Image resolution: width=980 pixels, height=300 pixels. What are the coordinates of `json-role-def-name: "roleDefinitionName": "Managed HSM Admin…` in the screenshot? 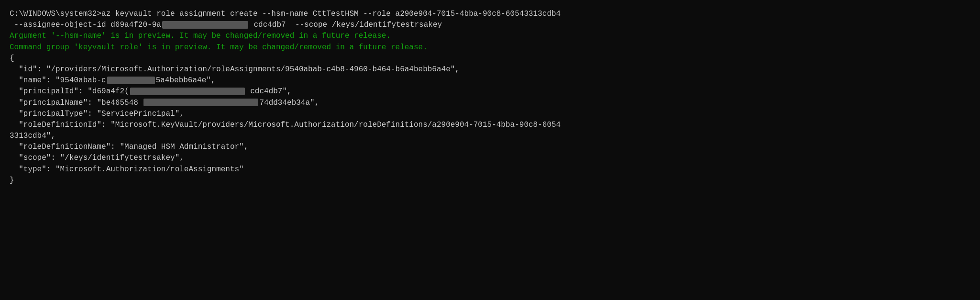 It's located at (490, 147).